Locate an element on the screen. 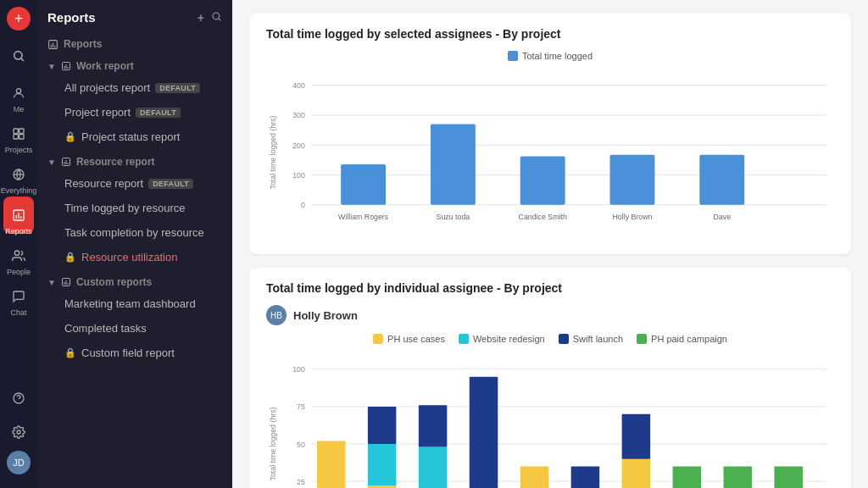 The image size is (868, 488). bar-dave is located at coordinates (722, 180).